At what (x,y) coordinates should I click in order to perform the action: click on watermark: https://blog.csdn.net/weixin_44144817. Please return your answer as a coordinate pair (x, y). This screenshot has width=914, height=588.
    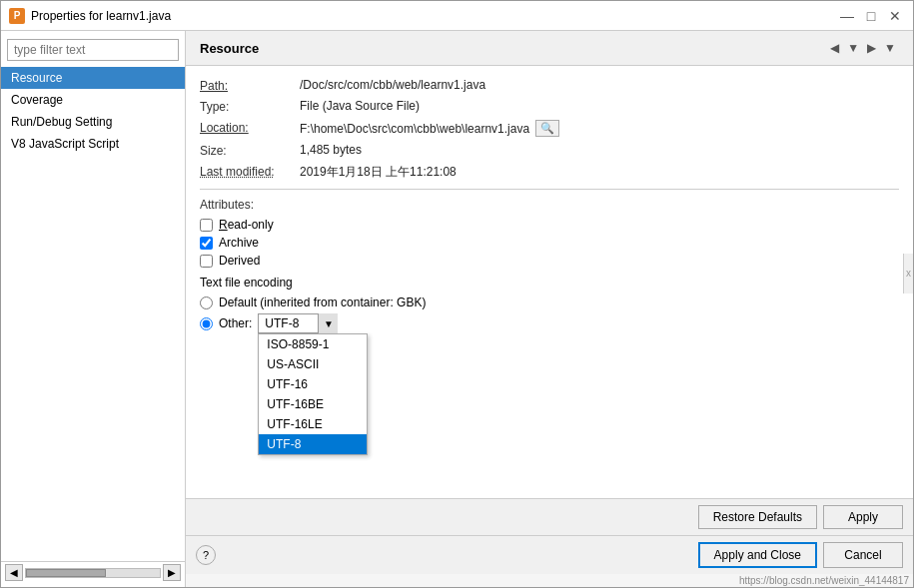
    Looking at the image, I should click on (549, 581).